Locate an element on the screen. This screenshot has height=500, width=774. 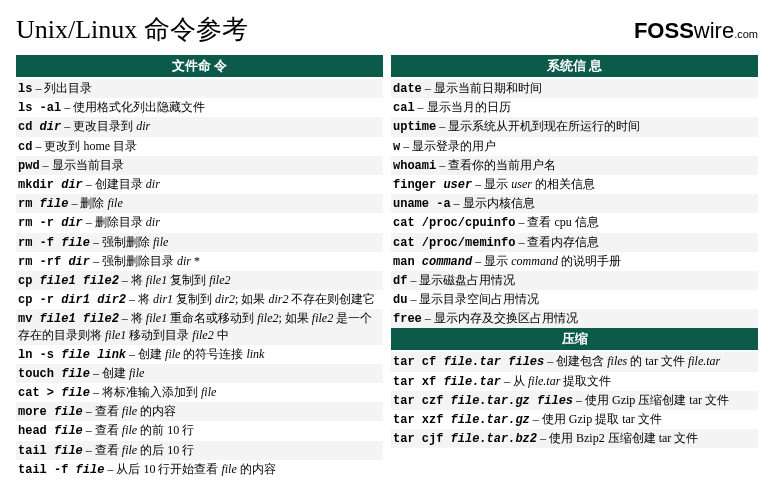
command-text: man command is located at coordinates (432, 262).